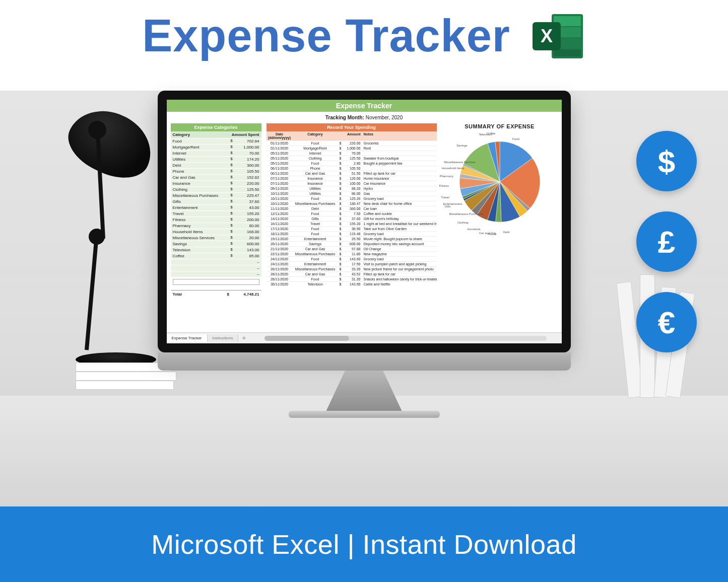 The width and height of the screenshot is (728, 582). I want to click on category-row: Travel$155.20, so click(216, 213).